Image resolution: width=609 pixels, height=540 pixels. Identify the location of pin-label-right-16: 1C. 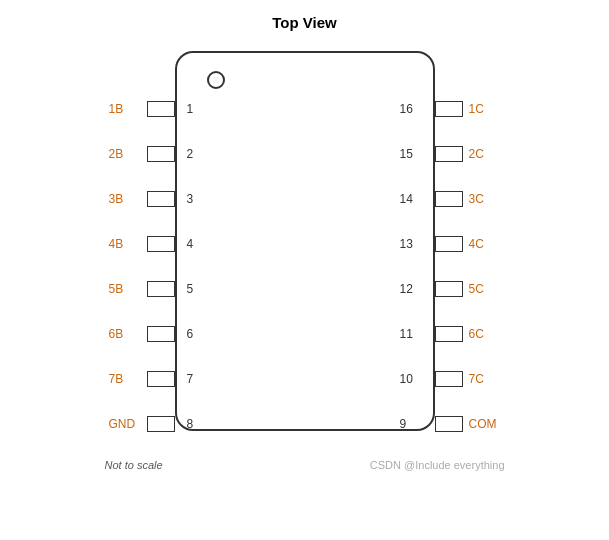
(476, 109).